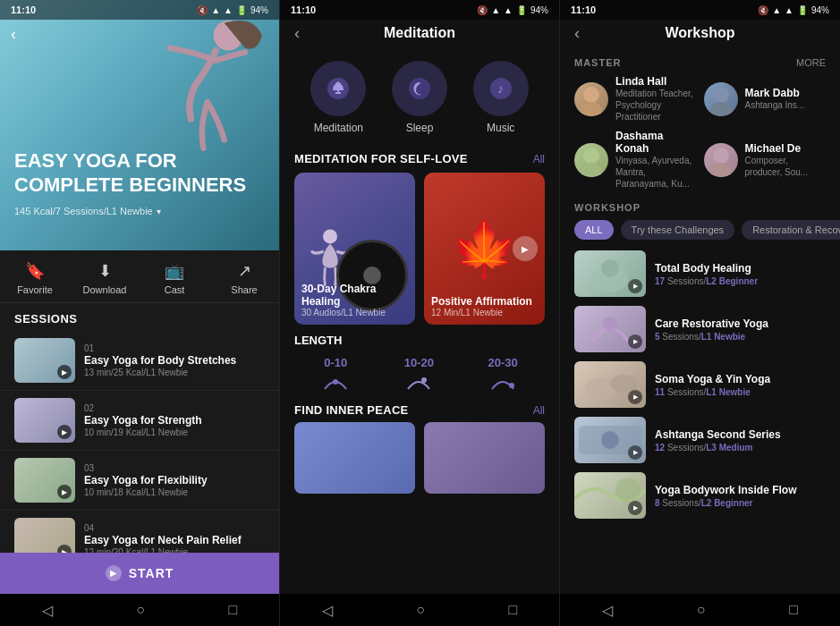 The width and height of the screenshot is (840, 626). Describe the element at coordinates (244, 278) in the screenshot. I see `share-button: ↗ Share` at that location.